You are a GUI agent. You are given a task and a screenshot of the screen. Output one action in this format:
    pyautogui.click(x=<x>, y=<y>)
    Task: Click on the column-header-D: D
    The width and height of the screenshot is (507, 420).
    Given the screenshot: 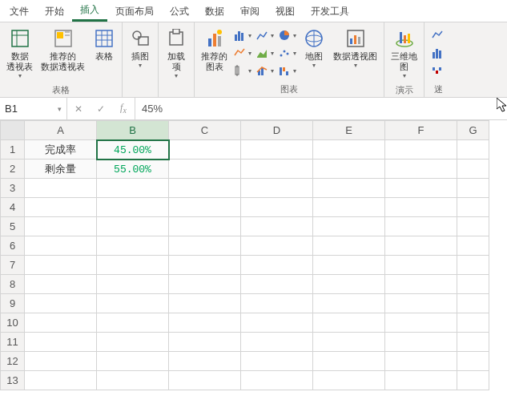 What is the action you would take?
    pyautogui.click(x=277, y=131)
    